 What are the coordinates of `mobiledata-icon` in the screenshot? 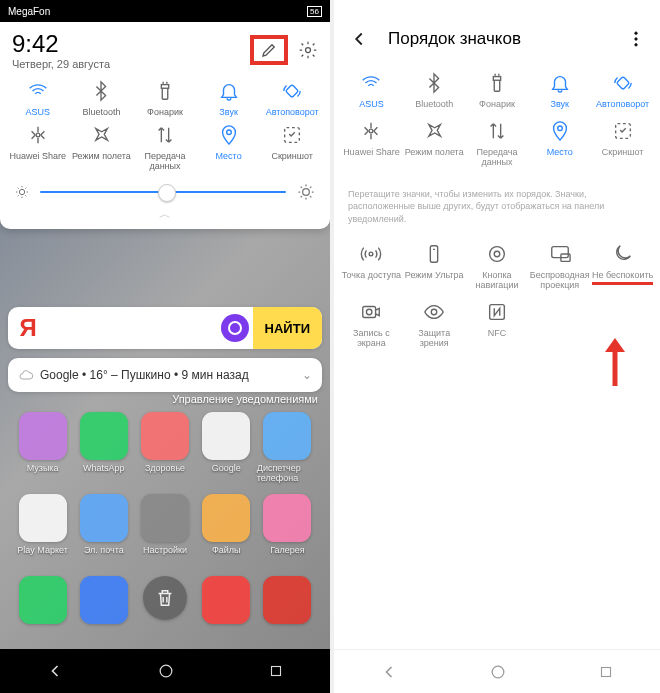 It's located at (165, 135).